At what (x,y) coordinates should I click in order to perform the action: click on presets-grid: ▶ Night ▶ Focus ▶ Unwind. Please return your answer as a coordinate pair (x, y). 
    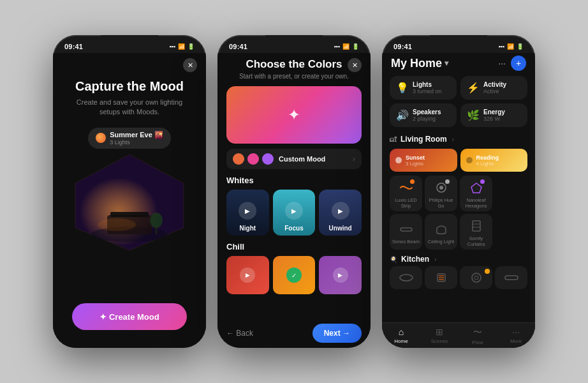
    Looking at the image, I should click on (294, 213).